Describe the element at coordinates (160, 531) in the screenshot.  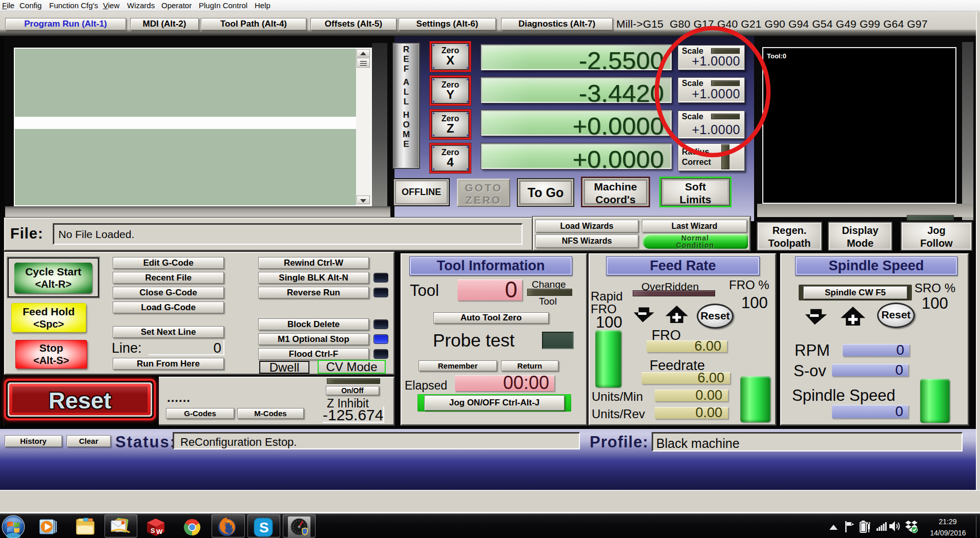
I see `svg-text: W` at that location.